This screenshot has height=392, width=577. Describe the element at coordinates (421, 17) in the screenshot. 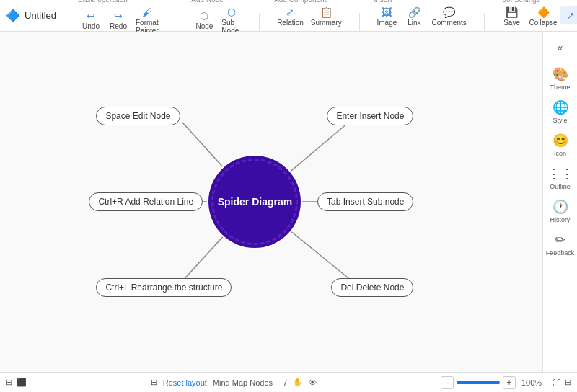

I see `toolbar-insert-buttons: 🖼 Image 🔗 Link 💬 Comments` at that location.